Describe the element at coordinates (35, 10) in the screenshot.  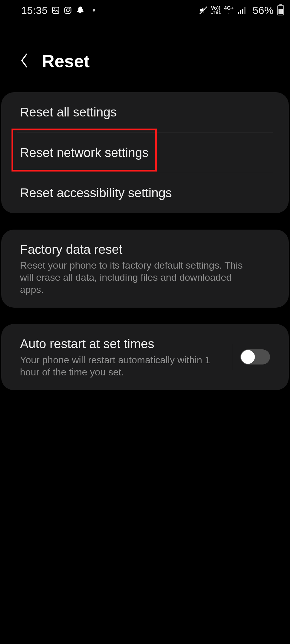
I see `clock: 15:35` at that location.